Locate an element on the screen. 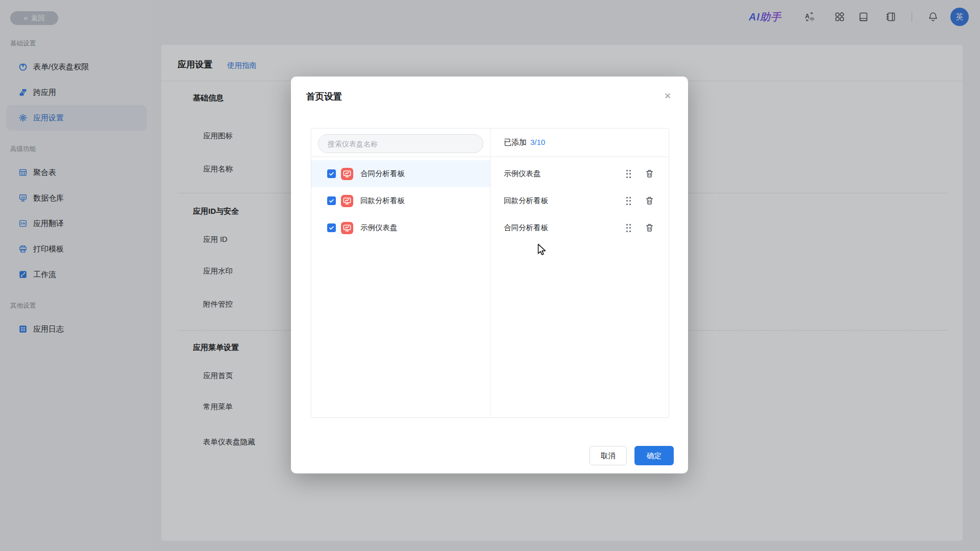 This screenshot has height=551, width=980. search-input is located at coordinates (401, 144).